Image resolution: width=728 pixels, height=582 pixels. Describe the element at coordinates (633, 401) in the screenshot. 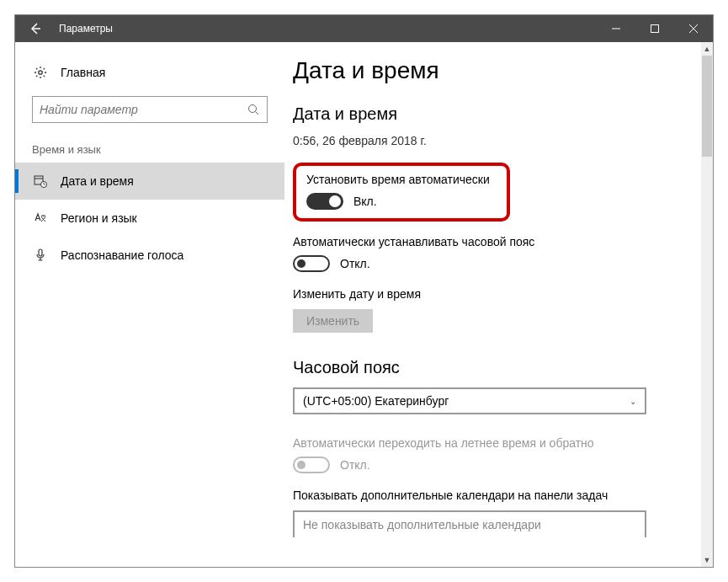

I see `chevron-down-icon: ⌄` at that location.